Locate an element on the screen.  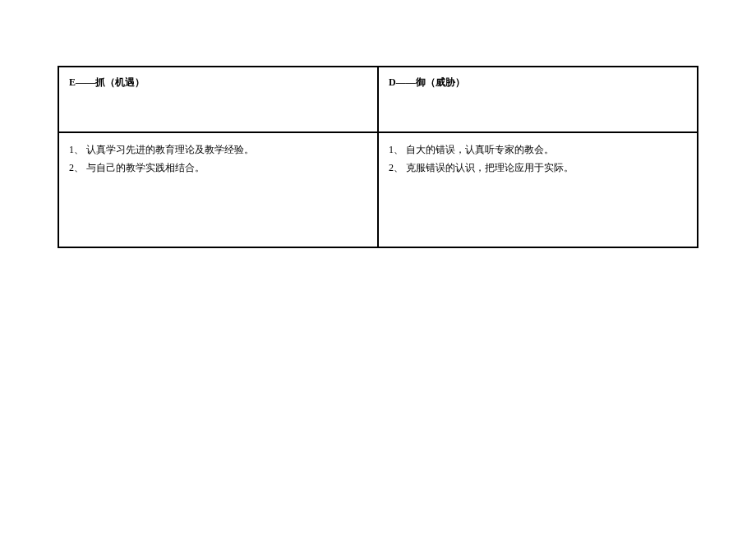
left-item-2: 2、 与自己的教学实践相结合。 is located at coordinates (219, 168).